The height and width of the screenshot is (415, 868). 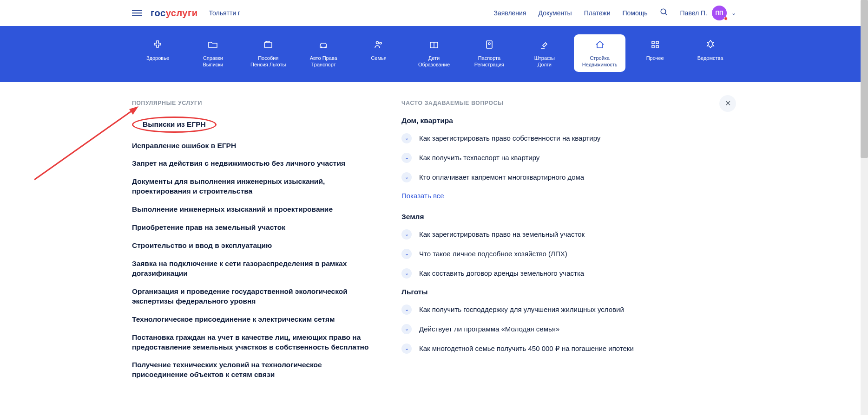 I want to click on service-link: Организация и проведение государственной…, so click(x=253, y=297).